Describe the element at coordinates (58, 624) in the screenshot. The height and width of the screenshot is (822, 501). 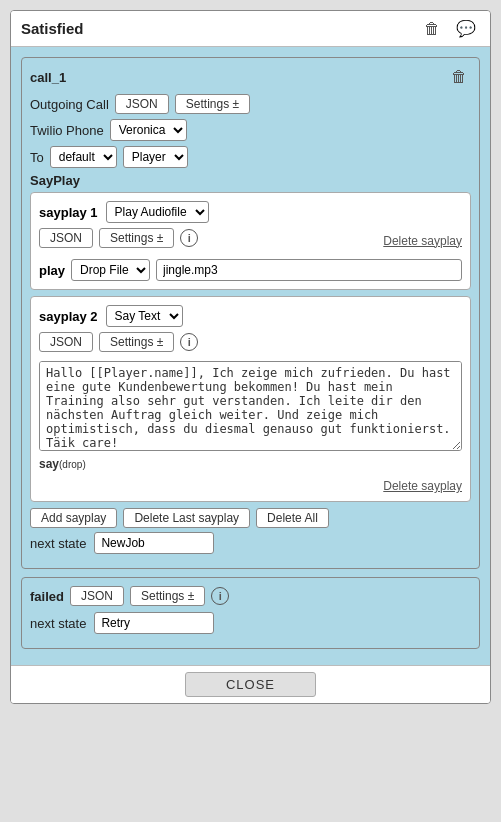
I see `failed-next-state-label: next state` at that location.